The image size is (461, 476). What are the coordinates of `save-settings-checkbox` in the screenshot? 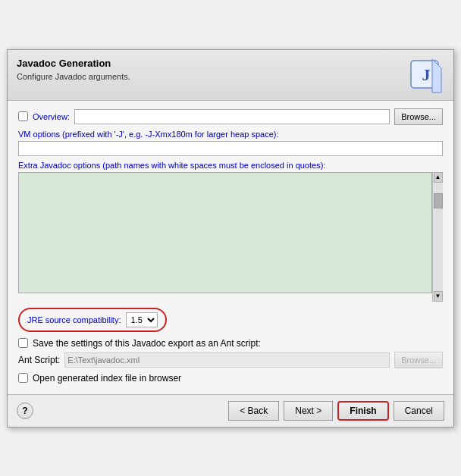 It's located at (23, 343).